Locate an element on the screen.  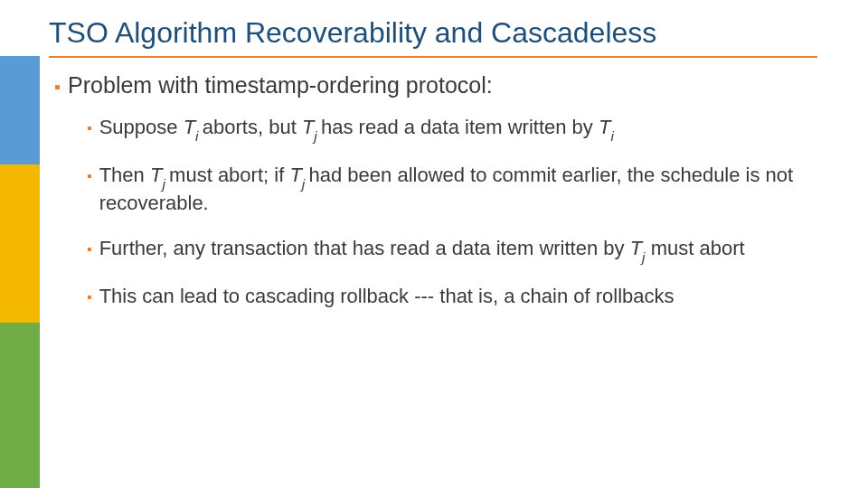
text-frag: must abort; if is located at coordinates (230, 175).